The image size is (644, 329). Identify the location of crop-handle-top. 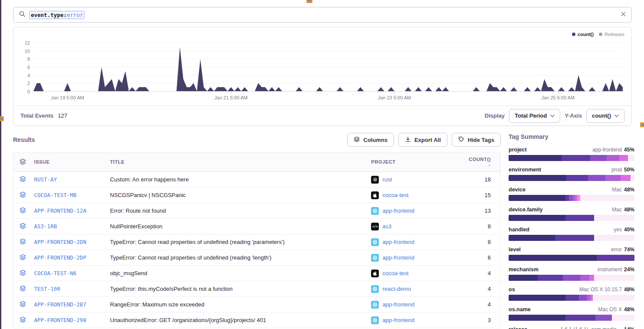
(309, 2).